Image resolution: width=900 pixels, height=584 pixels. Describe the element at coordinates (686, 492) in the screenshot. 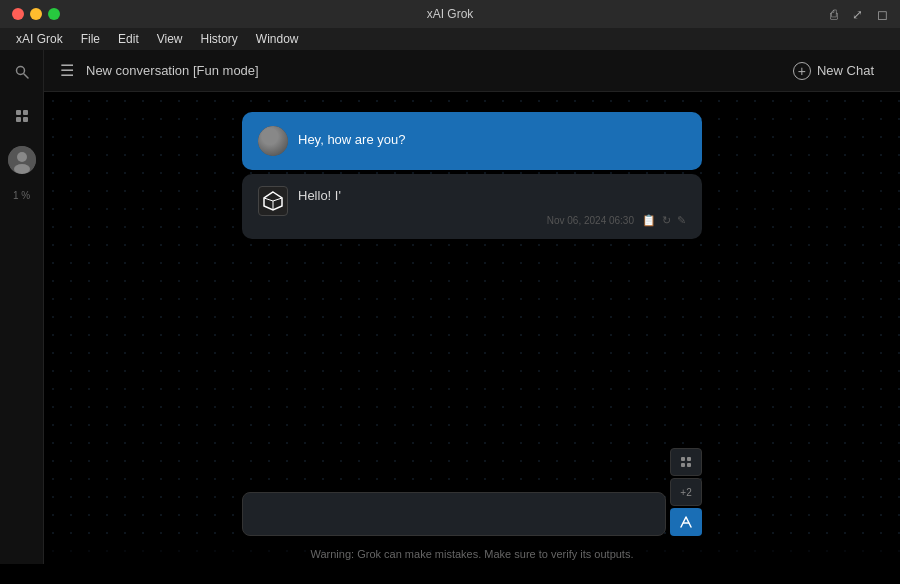

I see `input-action-buttons: +2` at that location.